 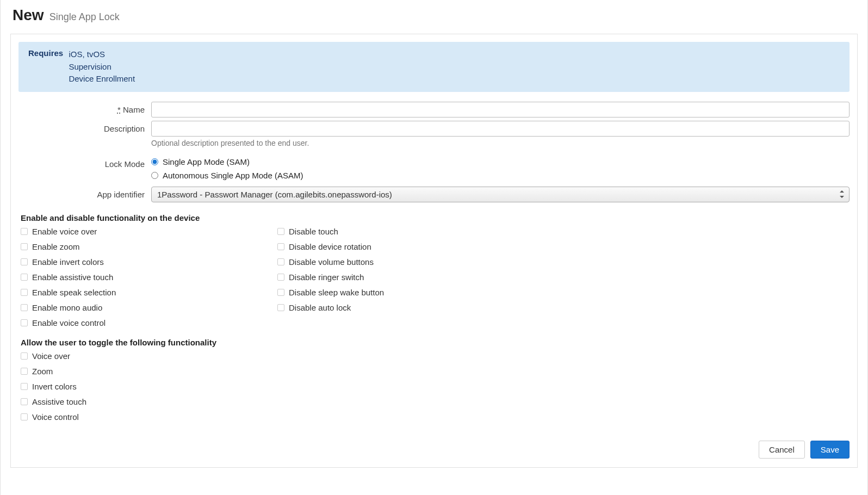 What do you see at coordinates (68, 262) in the screenshot?
I see `func-enable-label: Enable invert colors` at bounding box center [68, 262].